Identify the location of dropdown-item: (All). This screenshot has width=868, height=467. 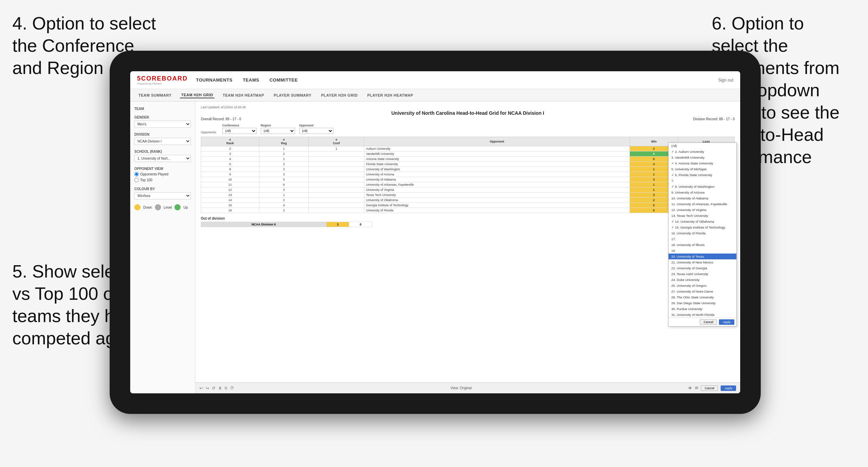
(702, 146).